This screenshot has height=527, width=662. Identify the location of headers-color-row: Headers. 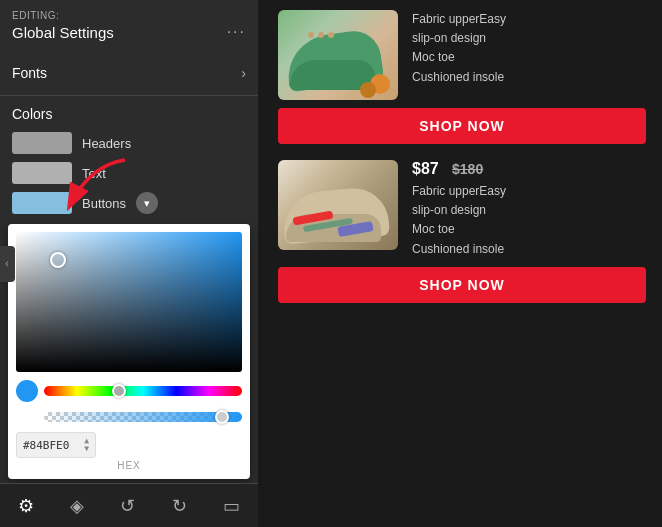
(129, 143).